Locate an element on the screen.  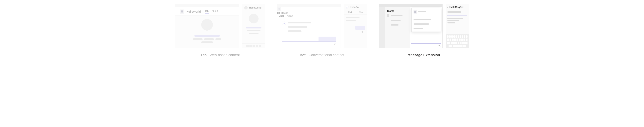
popup-title is located at coordinates (422, 12).